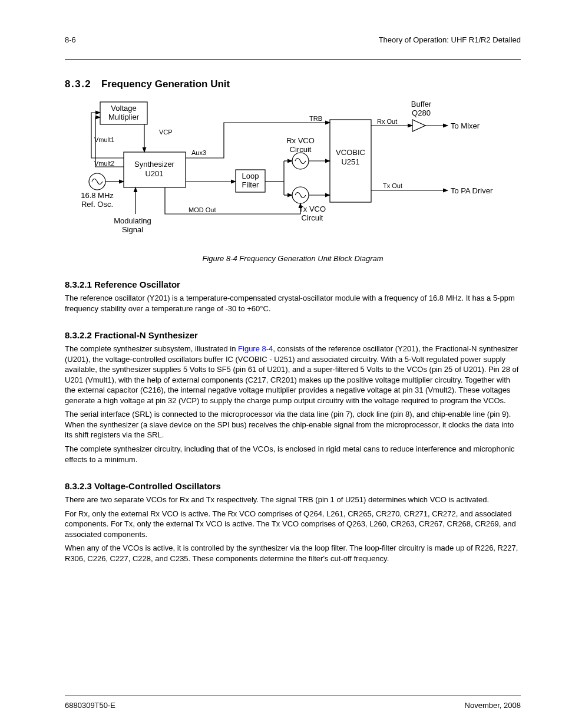  I want to click on label-tx-vco: Tx VCO, so click(312, 209).